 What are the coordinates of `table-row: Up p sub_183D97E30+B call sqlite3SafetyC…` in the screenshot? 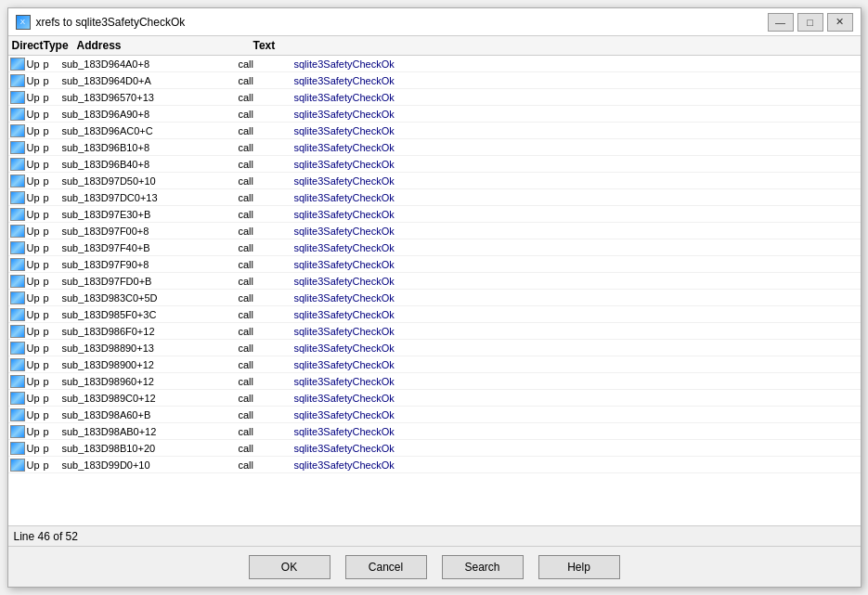 It's located at (434, 214).